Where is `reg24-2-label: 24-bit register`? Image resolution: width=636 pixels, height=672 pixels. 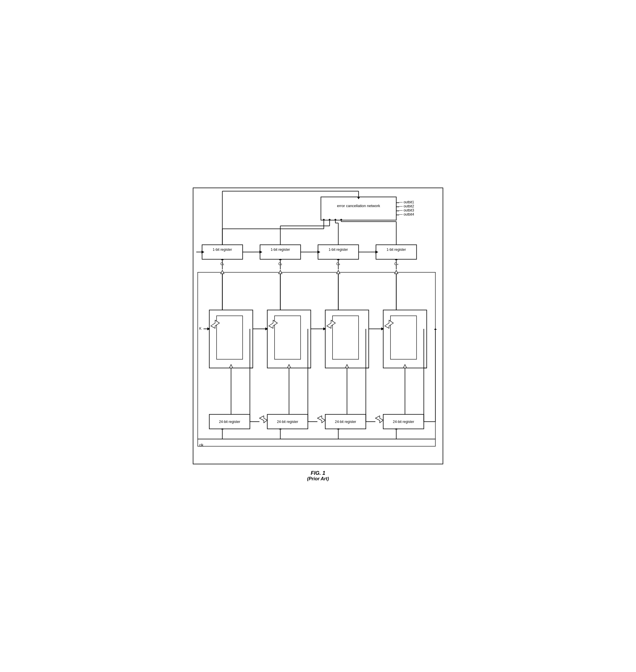
reg24-2-label: 24-bit register is located at coordinates (287, 422).